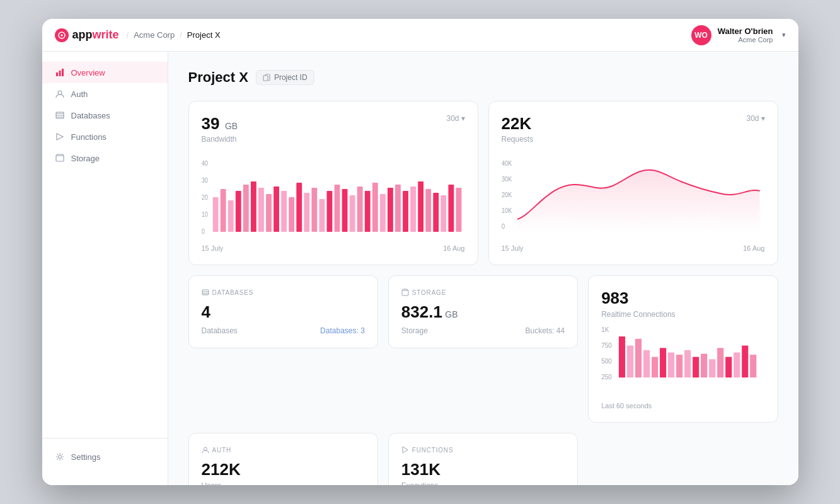 This screenshot has height=504, width=840. Describe the element at coordinates (518, 139) in the screenshot. I see `requests-label: Requests` at that location.